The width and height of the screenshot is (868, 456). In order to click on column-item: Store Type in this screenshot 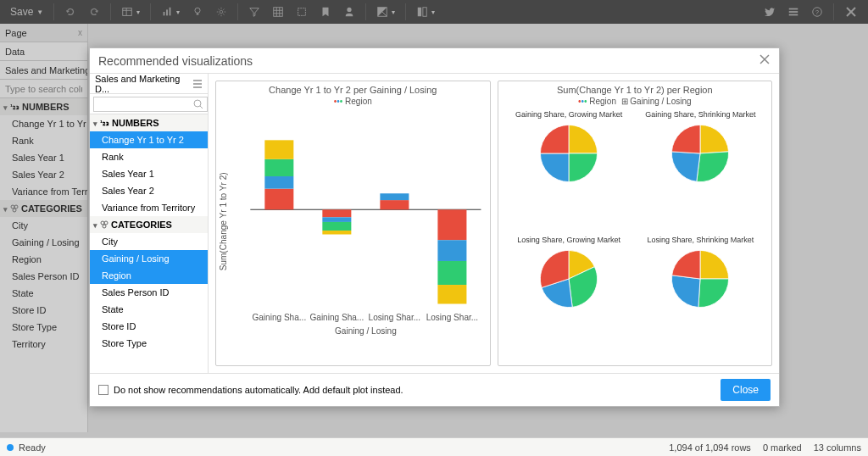, I will do `click(149, 343)`.